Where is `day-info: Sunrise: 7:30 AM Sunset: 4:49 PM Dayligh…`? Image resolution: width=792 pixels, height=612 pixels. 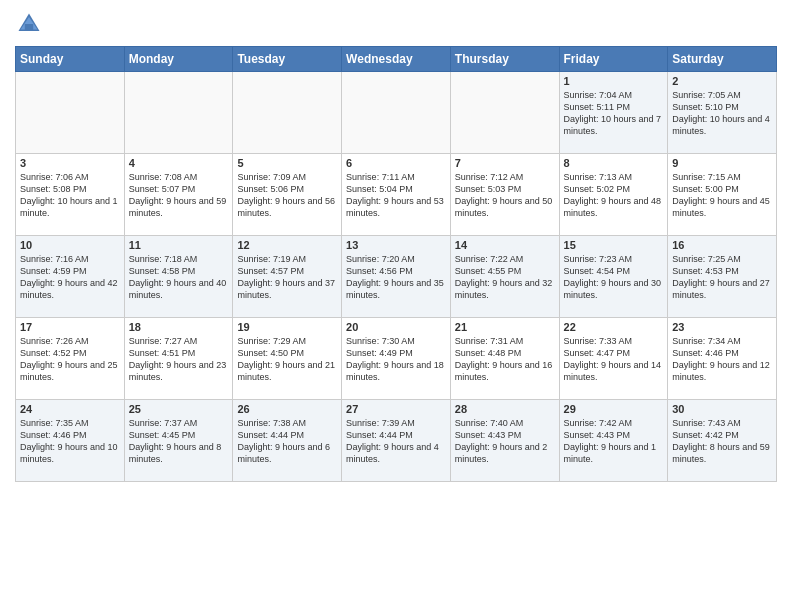
day-info: Sunrise: 7:30 AM Sunset: 4:49 PM Dayligh… is located at coordinates (396, 360).